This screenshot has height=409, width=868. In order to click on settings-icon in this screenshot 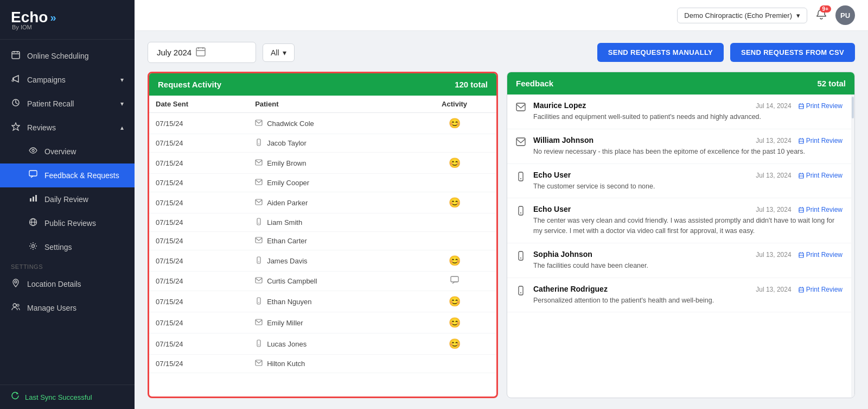, I will do `click(33, 247)`.